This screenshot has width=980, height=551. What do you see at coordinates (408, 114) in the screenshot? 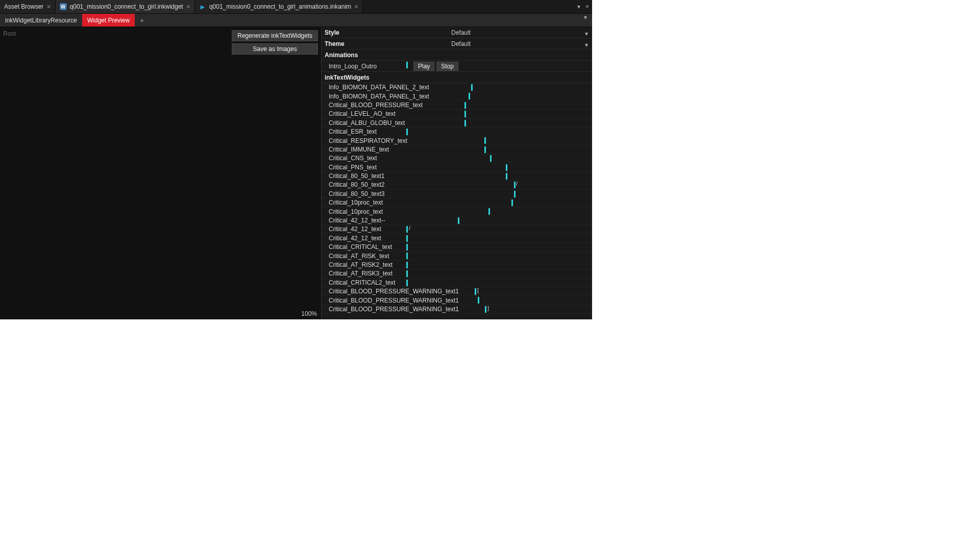
I see `widget-name: Critical_LEVEL_AO_text` at bounding box center [408, 114].